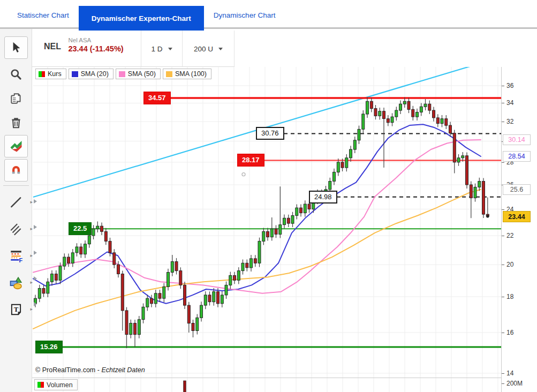 The image size is (537, 392). What do you see at coordinates (323, 197) in the screenshot?
I see `level-label: 24.98` at bounding box center [323, 197].